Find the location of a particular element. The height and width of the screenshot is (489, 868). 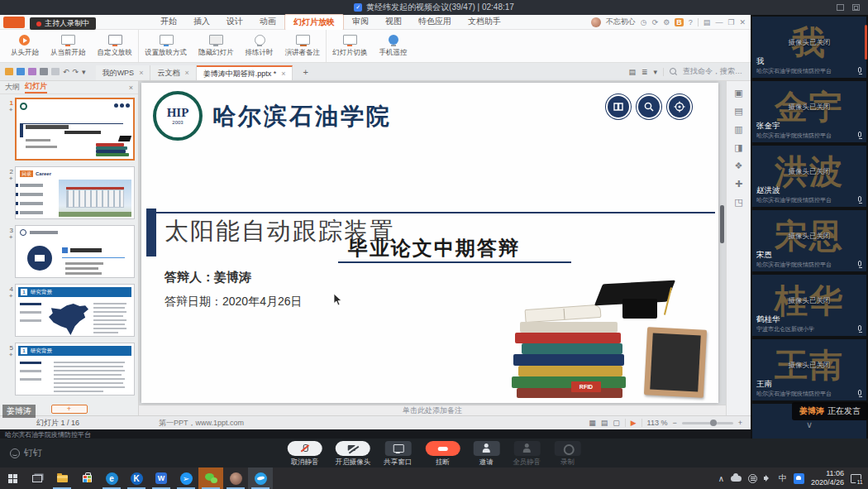

restore-icon: ❐ is located at coordinates (731, 22).